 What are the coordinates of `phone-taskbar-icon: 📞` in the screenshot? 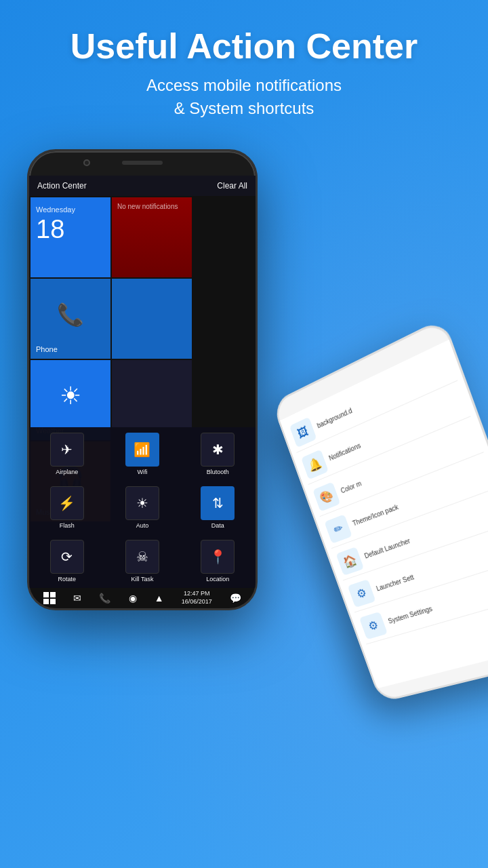 It's located at (104, 598).